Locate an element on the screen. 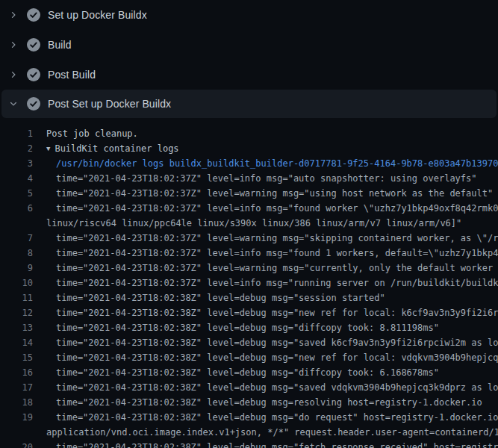  log-text: application/vnd.oci.image.index.v1+json,… is located at coordinates (272, 432).